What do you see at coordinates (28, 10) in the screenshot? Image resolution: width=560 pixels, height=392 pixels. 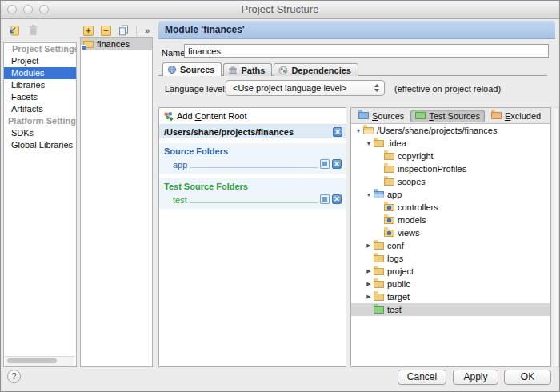 I see `minimize-window-button` at bounding box center [28, 10].